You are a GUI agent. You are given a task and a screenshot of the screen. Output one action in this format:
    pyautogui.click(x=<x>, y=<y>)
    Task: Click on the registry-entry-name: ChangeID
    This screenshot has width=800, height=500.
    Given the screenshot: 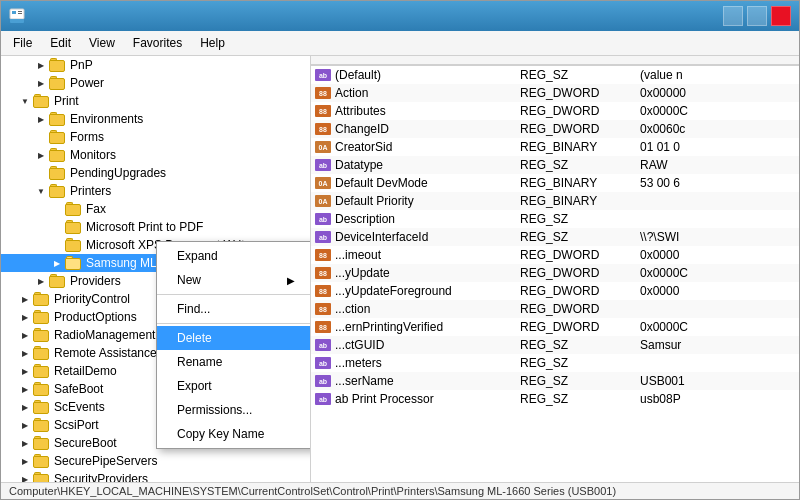 What is the action you would take?
    pyautogui.click(x=428, y=129)
    